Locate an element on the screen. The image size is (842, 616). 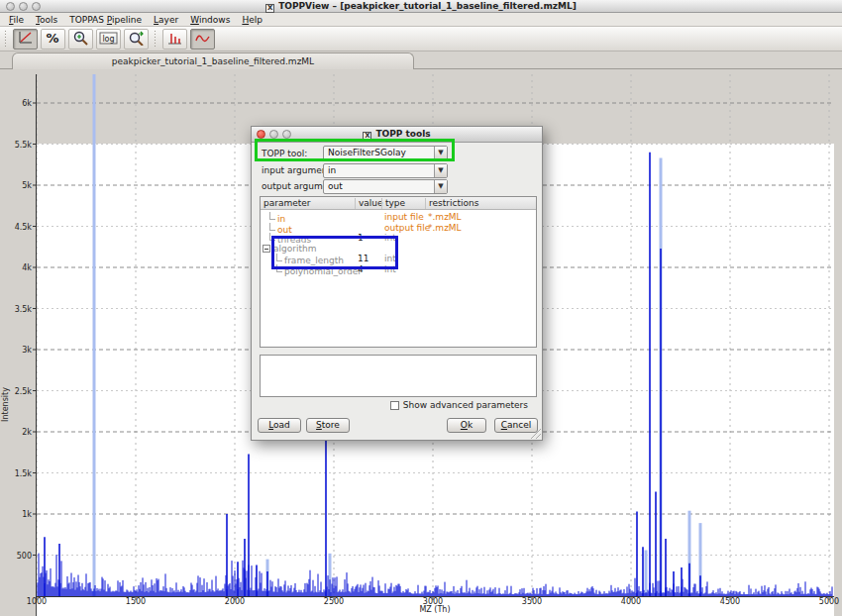
param-type: input file is located at coordinates (404, 217).